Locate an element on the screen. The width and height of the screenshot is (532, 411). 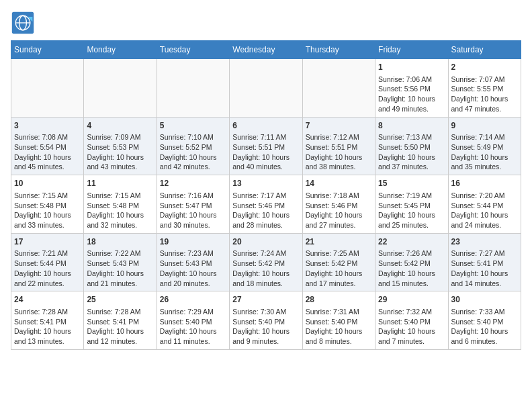
calendar-cell: 22Sunrise: 7:26 AM Sunset: 5:42 PM Dayli… is located at coordinates (412, 262).